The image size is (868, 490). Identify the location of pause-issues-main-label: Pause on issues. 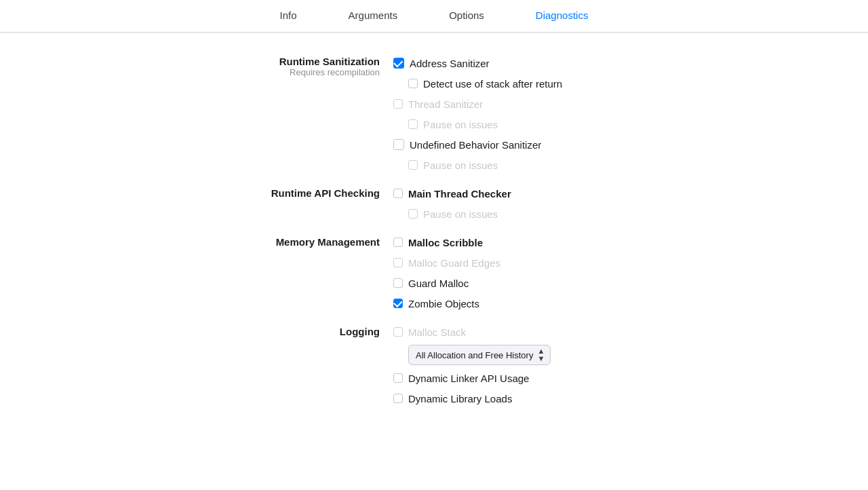
(460, 214).